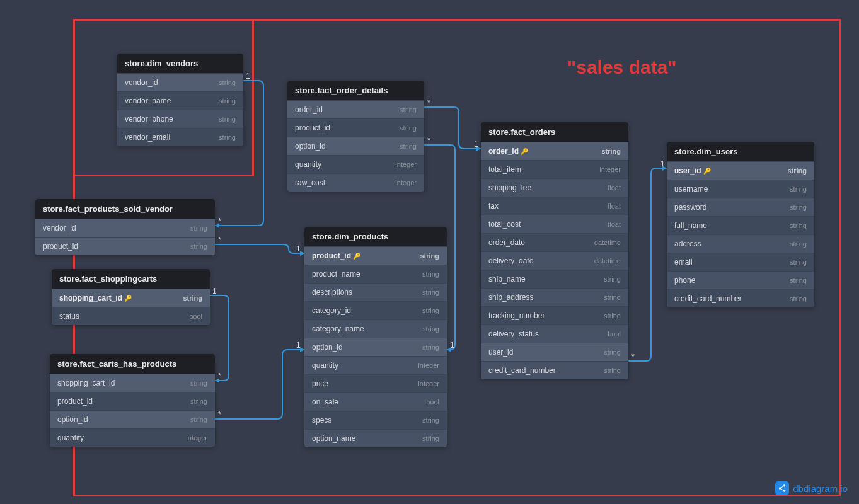 The image size is (859, 504). I want to click on column-row: user_id🔑string, so click(741, 170).